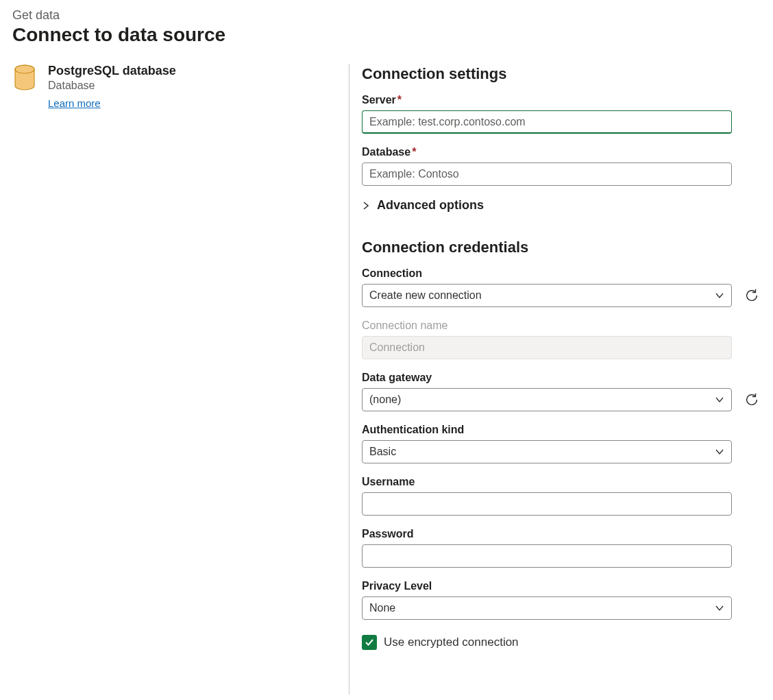 The height and width of the screenshot is (700, 773). Describe the element at coordinates (25, 78) in the screenshot. I see `database-icon` at that location.